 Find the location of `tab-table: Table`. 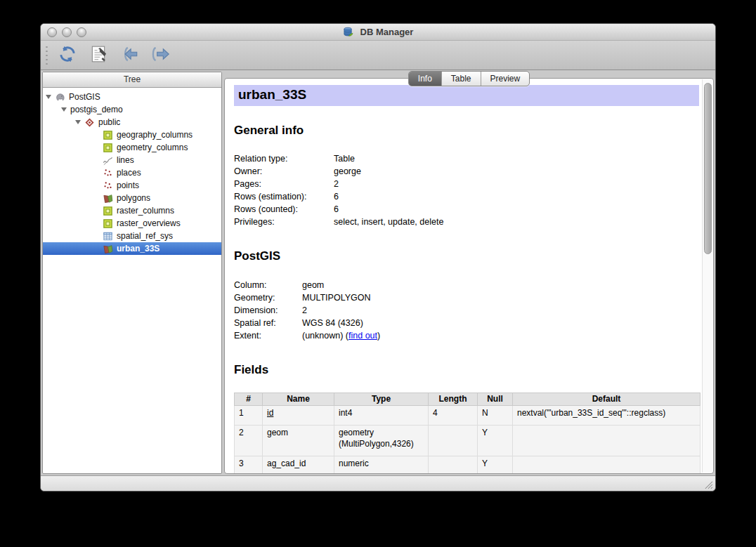

tab-table: Table is located at coordinates (462, 79).